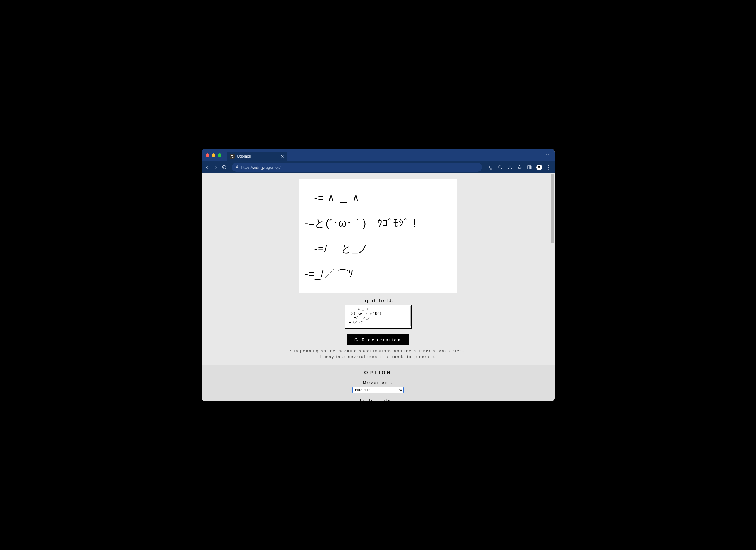 Image resolution: width=756 pixels, height=550 pixels. Describe the element at coordinates (378, 198) in the screenshot. I see `canvas-line: -= ∧ ＿ ∧` at that location.